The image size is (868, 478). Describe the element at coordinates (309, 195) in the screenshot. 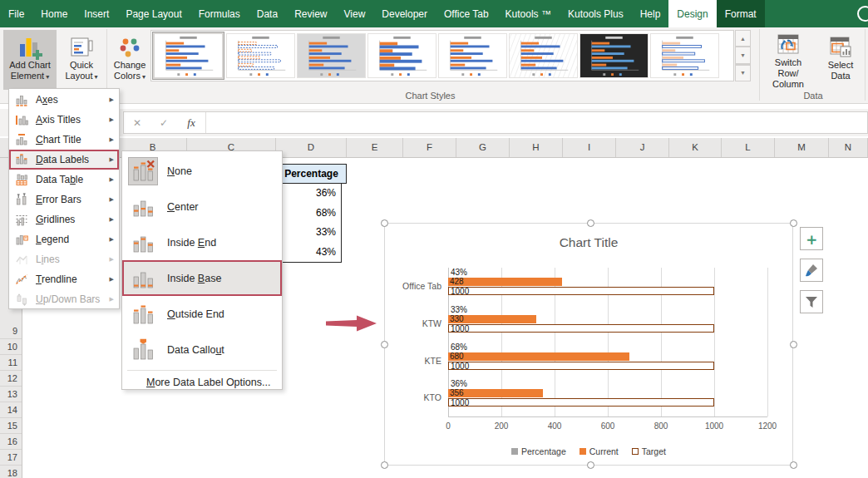

I see `table-value-cell: 36%` at that location.